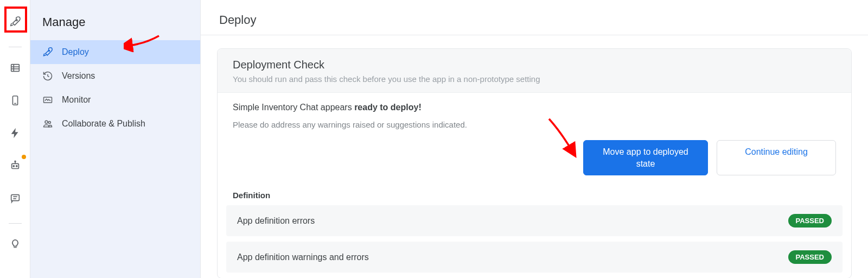  I want to click on section-label-definition: Definition, so click(534, 190).